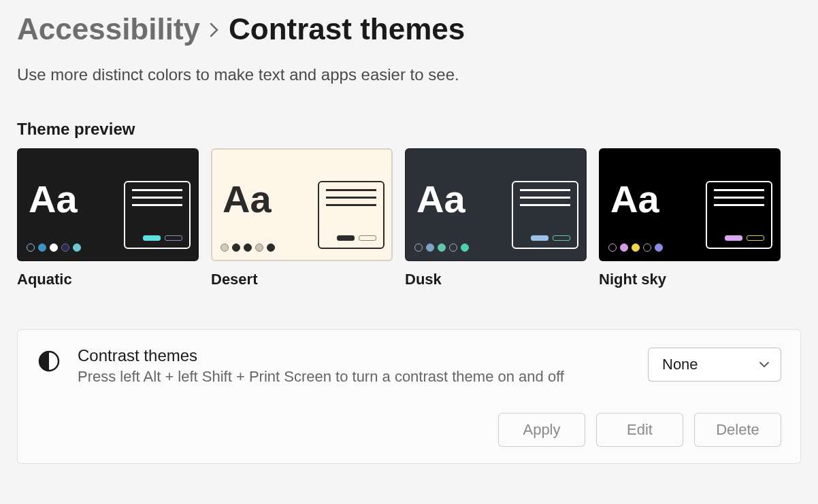 The width and height of the screenshot is (818, 504). What do you see at coordinates (681, 365) in the screenshot?
I see `dropdown-value: None` at bounding box center [681, 365].